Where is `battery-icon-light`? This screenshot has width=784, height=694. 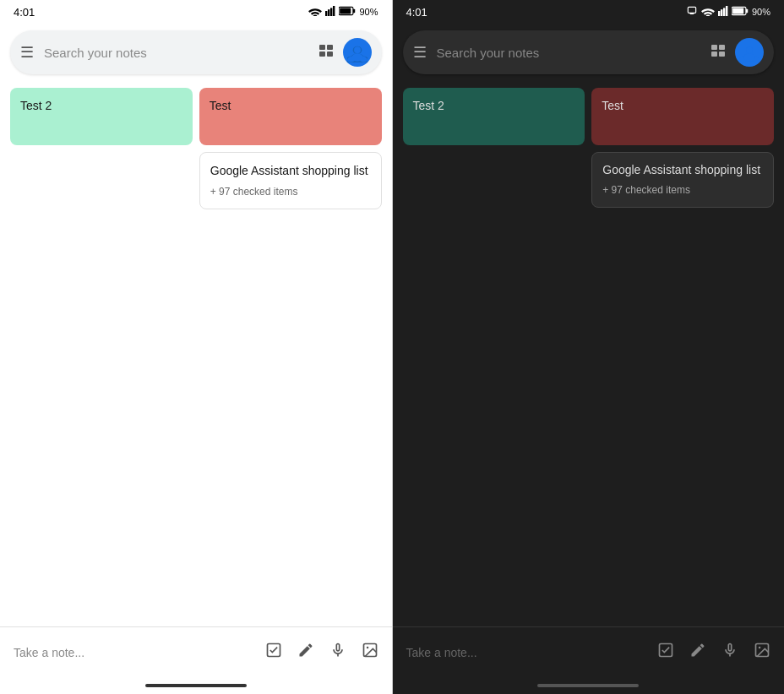 battery-icon-light is located at coordinates (347, 12).